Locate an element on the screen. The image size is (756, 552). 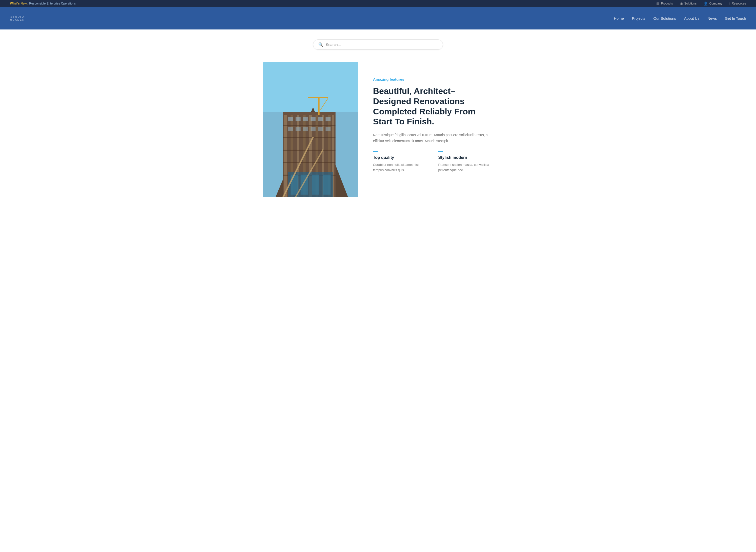
nav-our-solutions: Our Solutions is located at coordinates (665, 18).